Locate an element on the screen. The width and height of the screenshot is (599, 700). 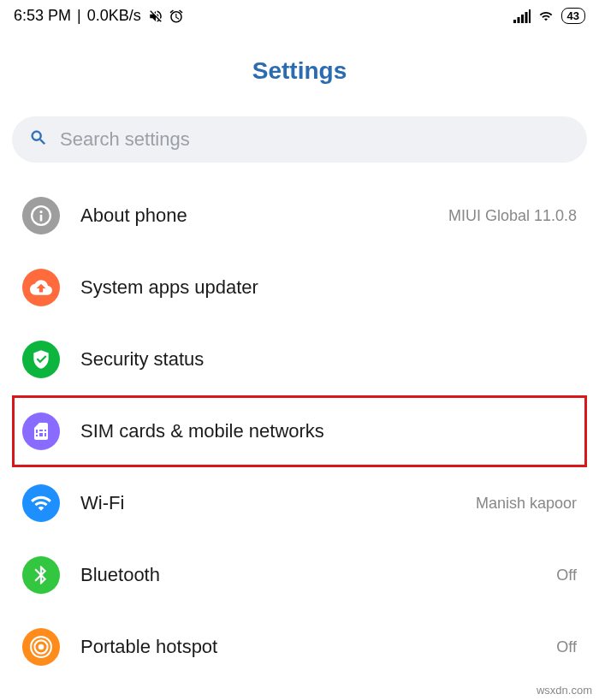
item-label: Portable hotspot is located at coordinates (308, 647).